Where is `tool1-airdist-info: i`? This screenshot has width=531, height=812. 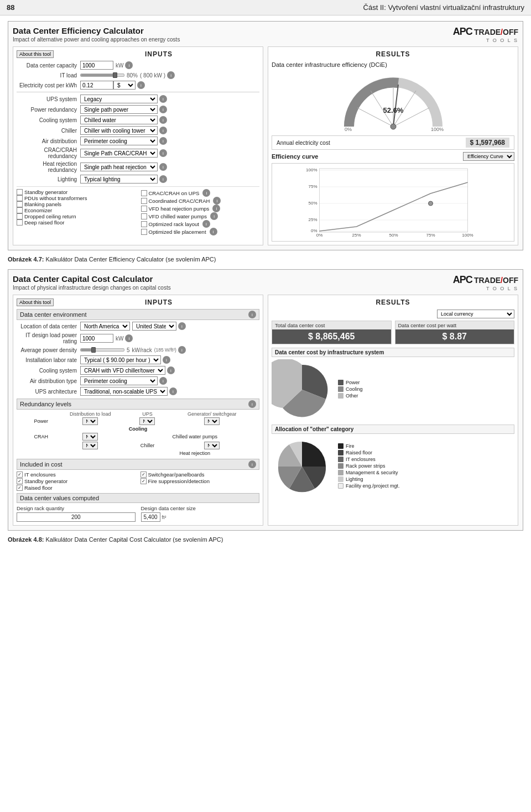
tool1-airdist-info: i is located at coordinates (163, 141).